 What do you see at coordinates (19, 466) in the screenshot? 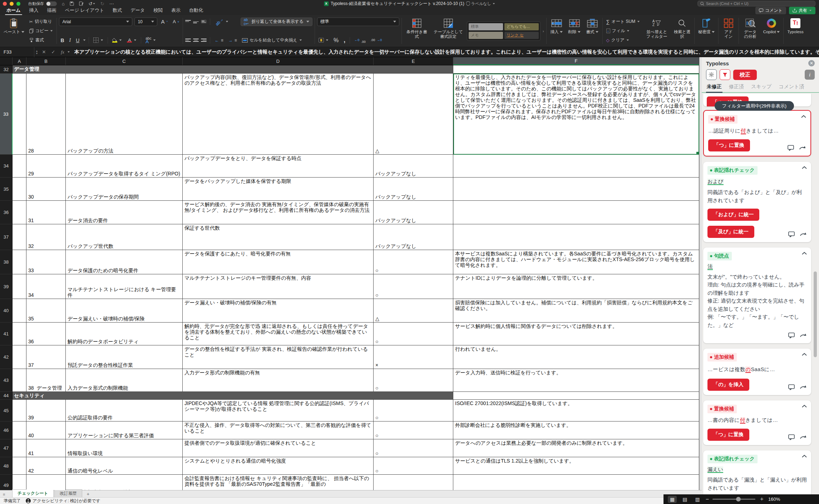
I see `cell-A48` at bounding box center [19, 466].